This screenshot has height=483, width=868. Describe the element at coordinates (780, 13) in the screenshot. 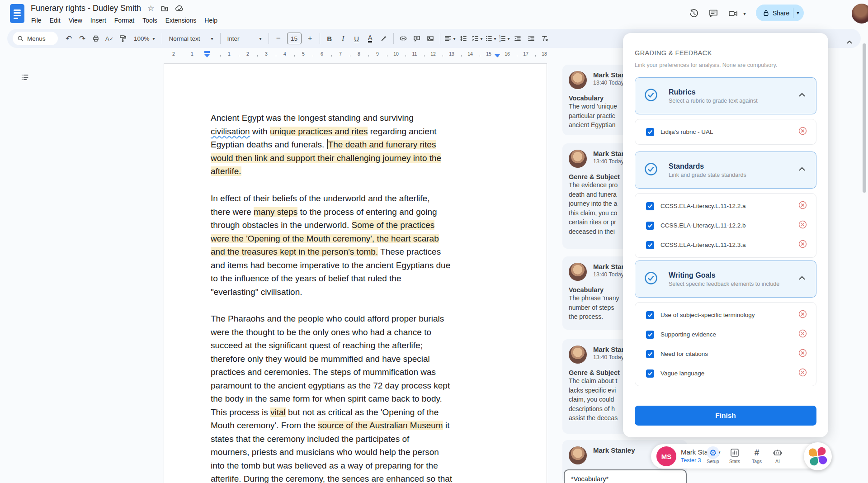

I see `share-button: Share ▾` at that location.